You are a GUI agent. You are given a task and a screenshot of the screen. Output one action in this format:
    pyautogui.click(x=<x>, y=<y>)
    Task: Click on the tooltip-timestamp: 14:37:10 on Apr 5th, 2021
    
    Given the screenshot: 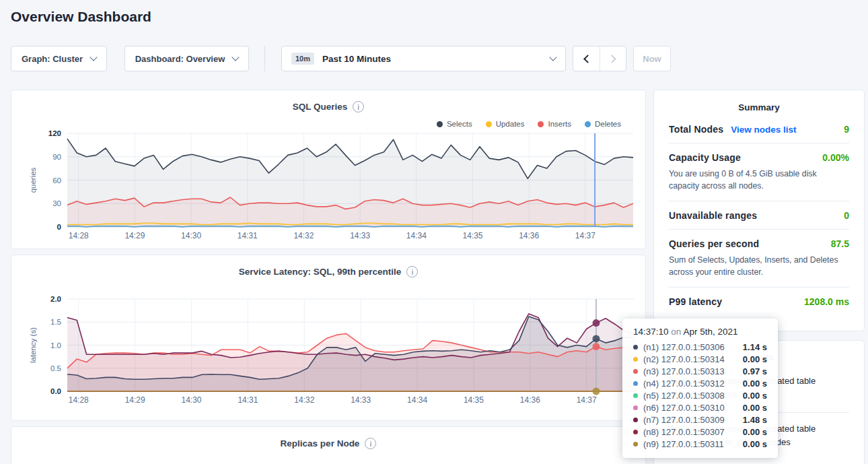 What is the action you would take?
    pyautogui.click(x=700, y=331)
    